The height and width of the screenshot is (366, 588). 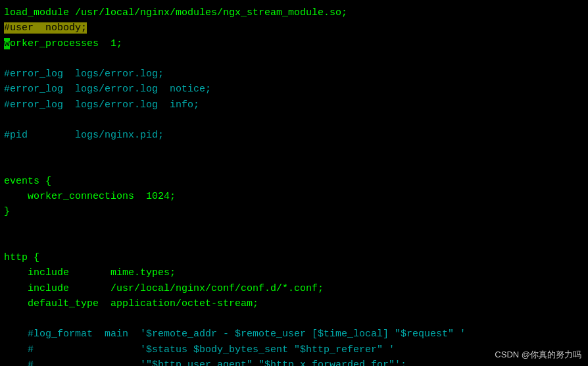 I want to click on line-6: #error_log logs/error.log notice;, so click(x=294, y=90).